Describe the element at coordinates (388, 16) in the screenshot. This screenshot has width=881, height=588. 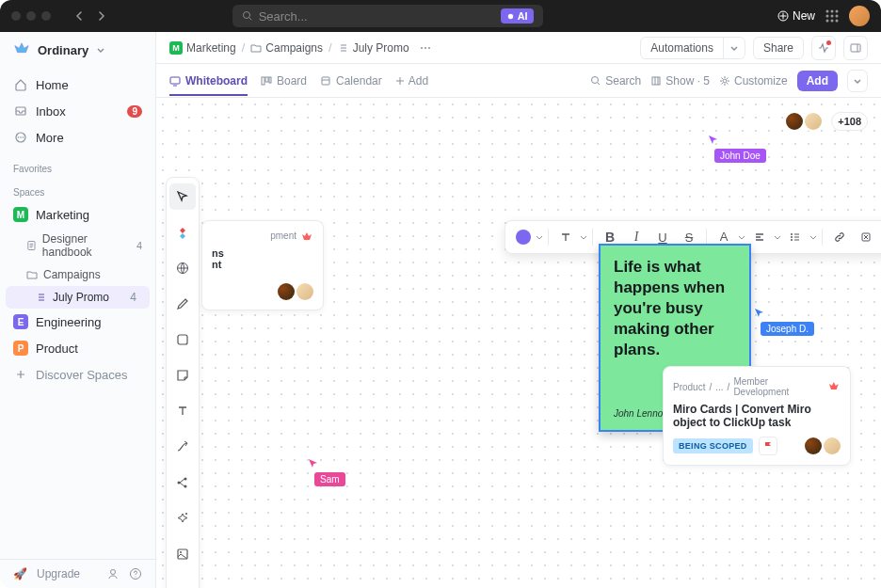
I see `global-search: Search... AI` at that location.